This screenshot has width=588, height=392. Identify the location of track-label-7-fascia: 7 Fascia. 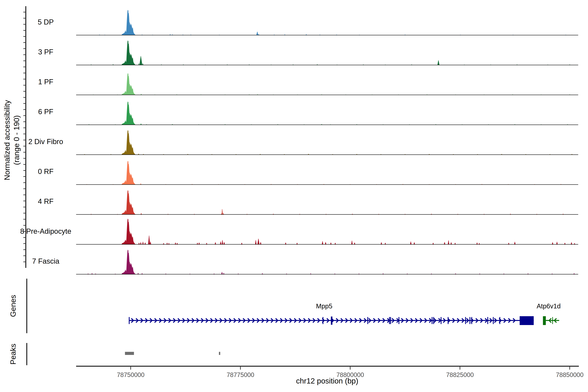
(46, 261).